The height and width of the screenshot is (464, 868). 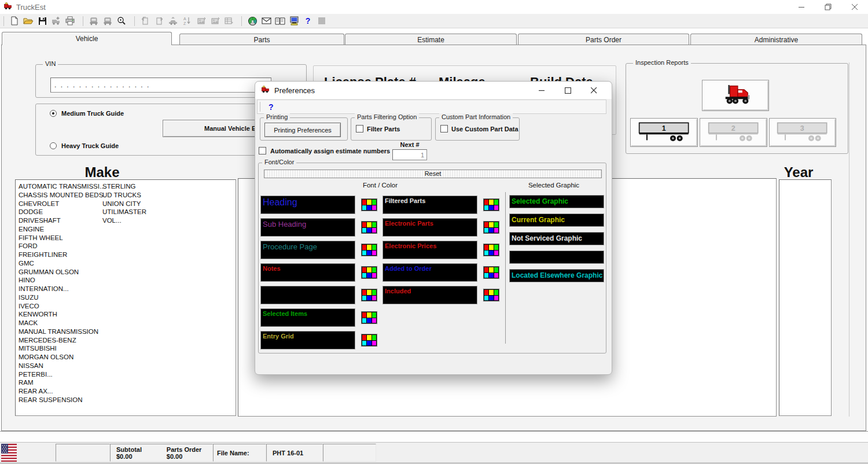 I want to click on make-list-item: ISUZU, so click(x=62, y=297).